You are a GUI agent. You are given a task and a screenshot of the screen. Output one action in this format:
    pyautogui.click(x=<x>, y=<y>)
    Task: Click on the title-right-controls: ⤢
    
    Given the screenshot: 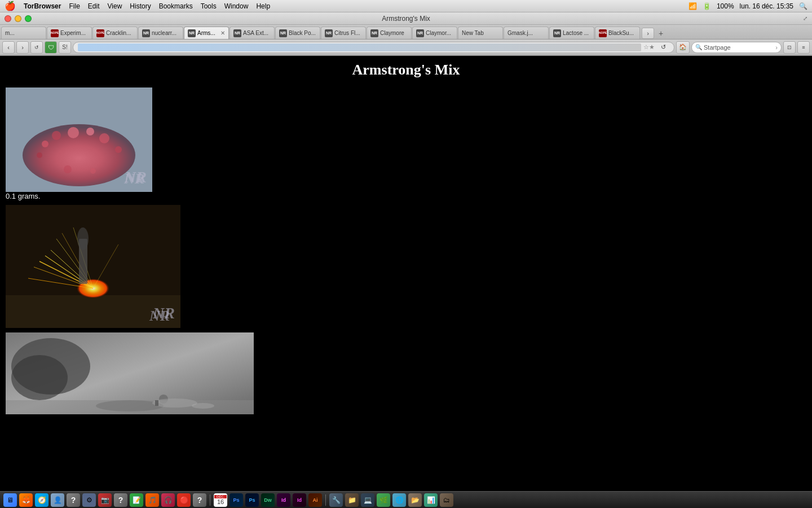 What is the action you would take?
    pyautogui.click(x=805, y=18)
    